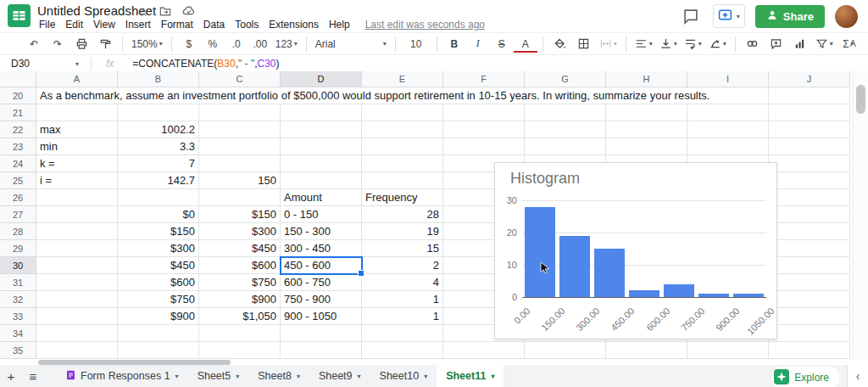  What do you see at coordinates (81, 44) in the screenshot?
I see `print-button` at bounding box center [81, 44].